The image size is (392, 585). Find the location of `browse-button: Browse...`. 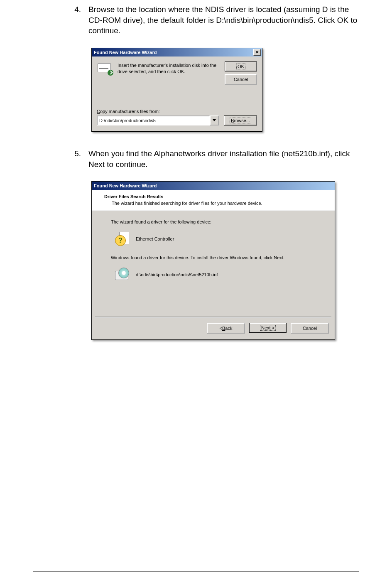

browse-button: Browse... is located at coordinates (240, 120).